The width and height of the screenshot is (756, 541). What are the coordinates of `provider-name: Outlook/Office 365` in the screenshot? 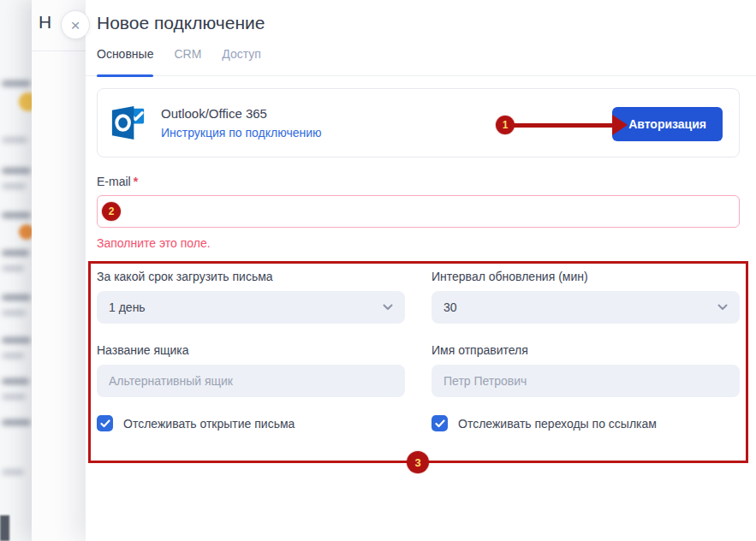 It's located at (241, 113).